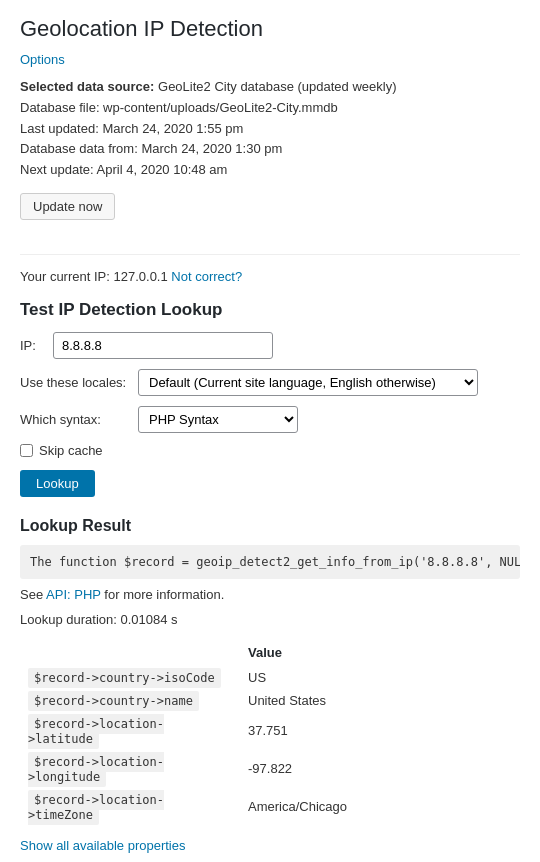  What do you see at coordinates (380, 769) in the screenshot?
I see `table-value-cell: -97.822` at bounding box center [380, 769].